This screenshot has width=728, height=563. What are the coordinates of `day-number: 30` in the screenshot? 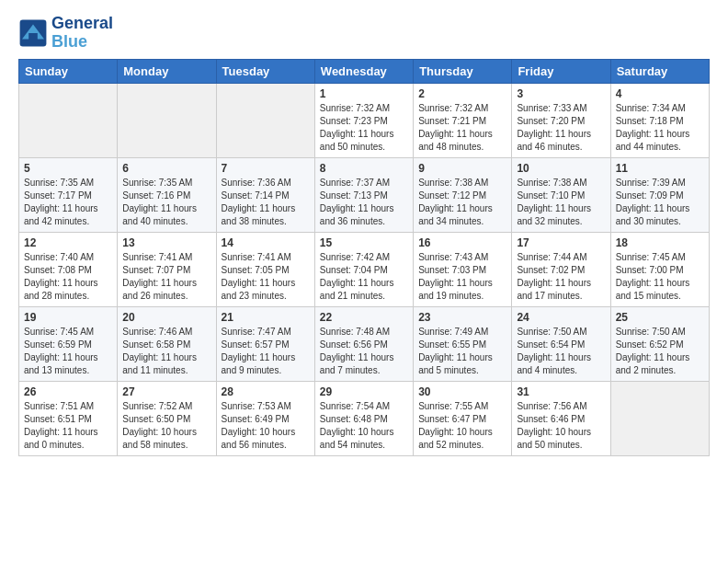 It's located at (462, 392).